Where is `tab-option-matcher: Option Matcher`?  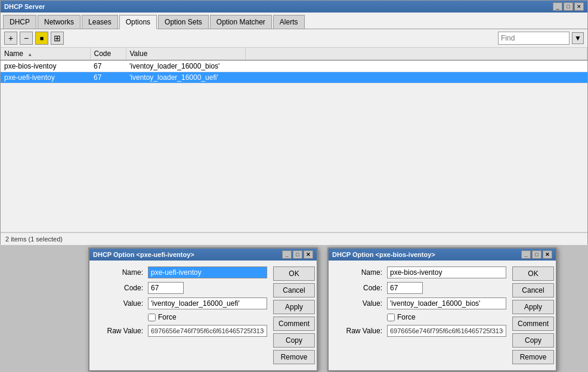 tab-option-matcher: Option Matcher is located at coordinates (241, 21).